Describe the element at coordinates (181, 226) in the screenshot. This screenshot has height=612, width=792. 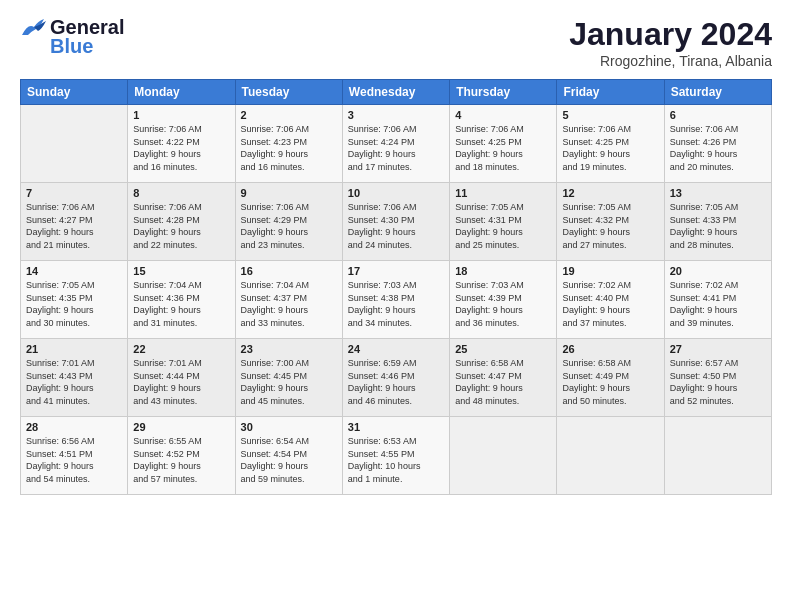
I see `cell-sun-info: Sunrise: 7:06 AM Sunset: 4:28 PM Dayligh…` at that location.